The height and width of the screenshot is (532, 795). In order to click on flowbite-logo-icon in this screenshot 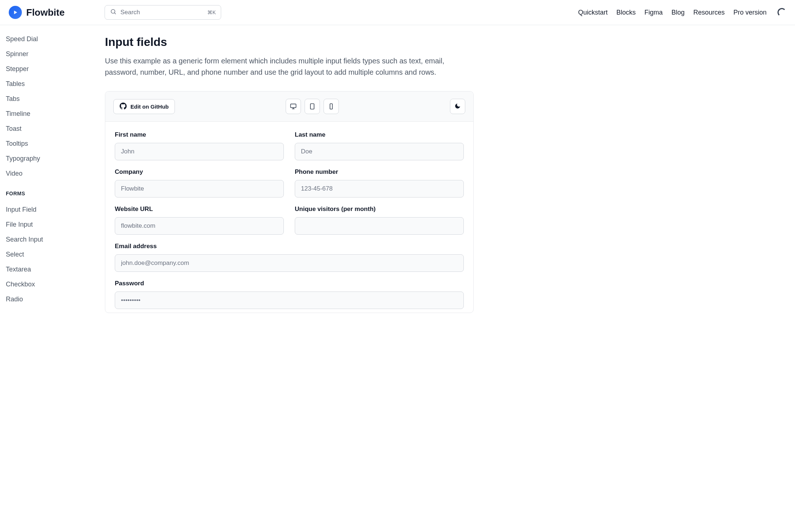, I will do `click(15, 12)`.